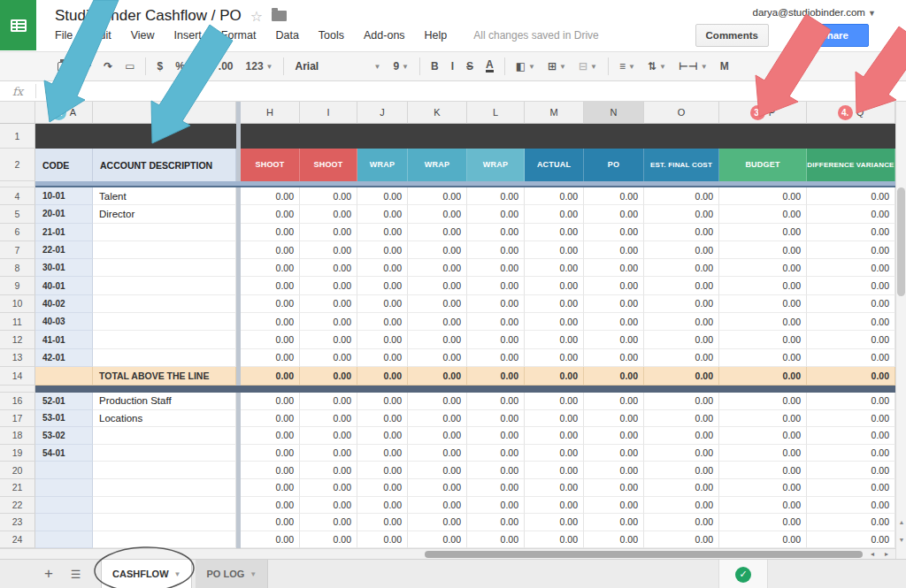  What do you see at coordinates (495, 164) in the screenshot?
I see `chip-L-wrap: WRAP` at bounding box center [495, 164].